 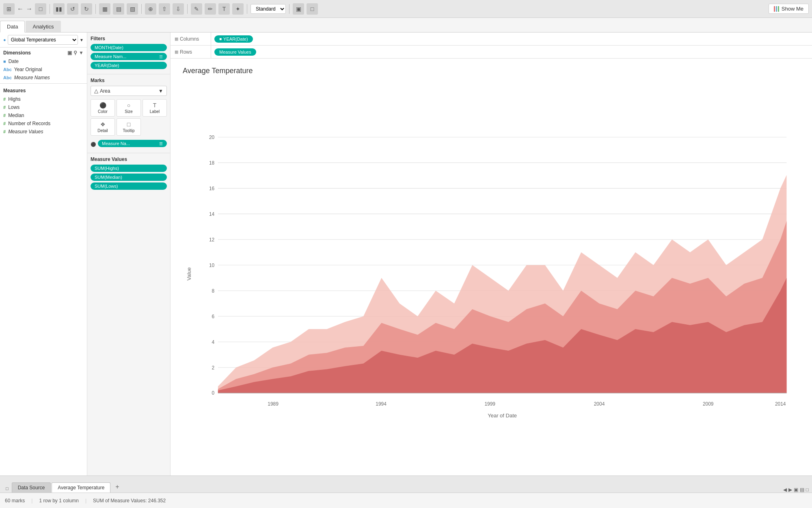 What do you see at coordinates (212, 240) in the screenshot?
I see `svg-text: 12` at bounding box center [212, 240].